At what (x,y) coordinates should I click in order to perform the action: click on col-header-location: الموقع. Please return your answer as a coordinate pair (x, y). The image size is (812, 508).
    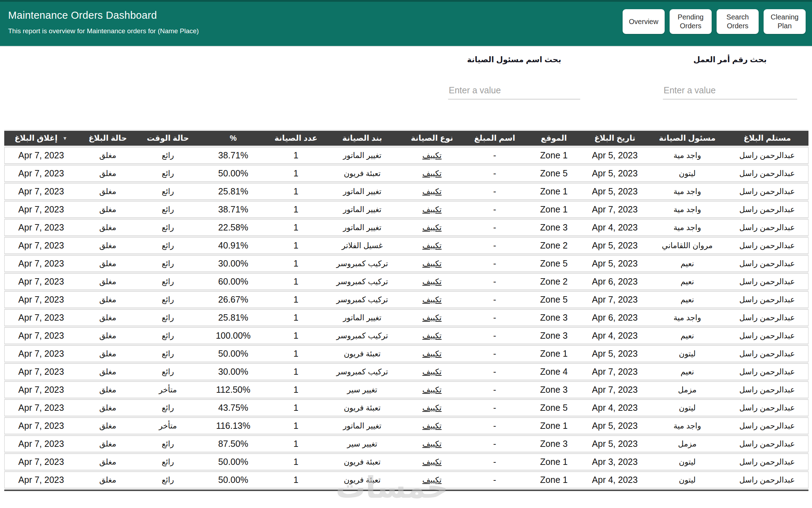
    Looking at the image, I should click on (554, 138).